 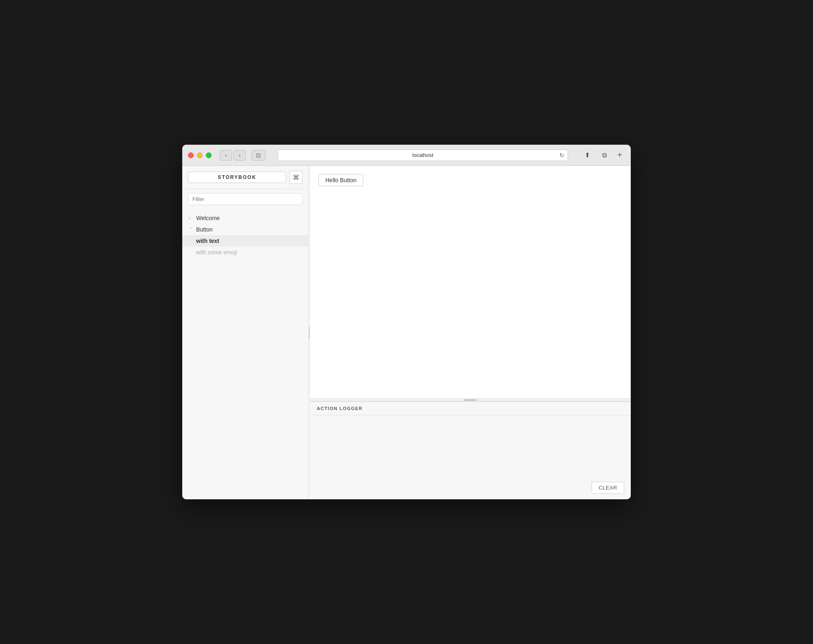 I want to click on minimize-button, so click(x=200, y=155).